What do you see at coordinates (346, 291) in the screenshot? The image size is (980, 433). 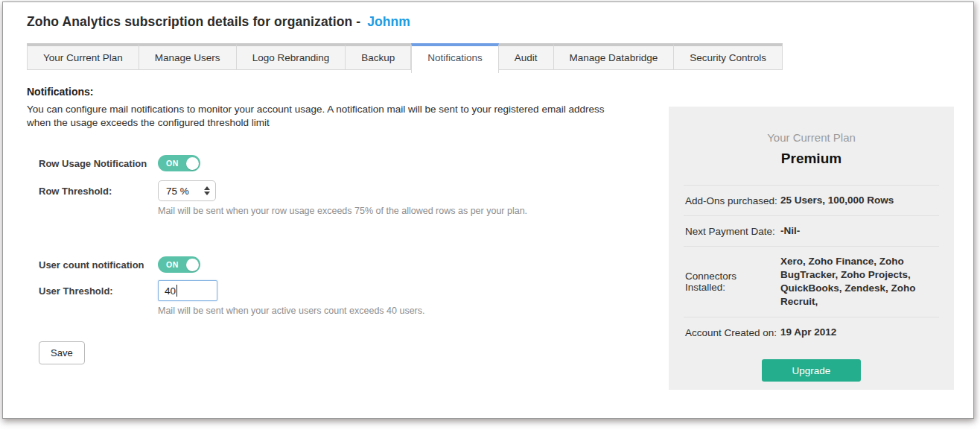 I see `user-threshold-row: User Threshold: 40` at bounding box center [346, 291].